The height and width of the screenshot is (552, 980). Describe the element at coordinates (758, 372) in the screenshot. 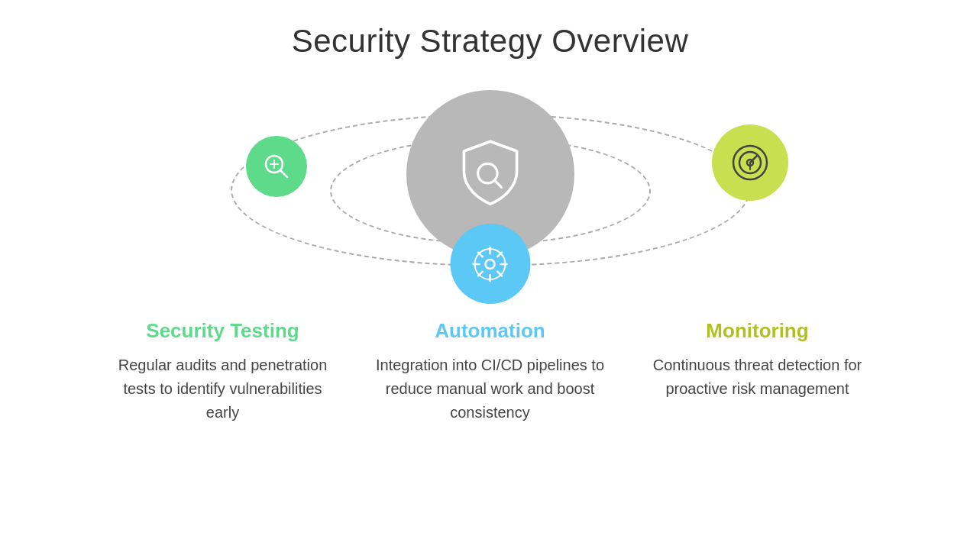

I see `monitoring-column: Monitoring Continuous threat detection f…` at that location.